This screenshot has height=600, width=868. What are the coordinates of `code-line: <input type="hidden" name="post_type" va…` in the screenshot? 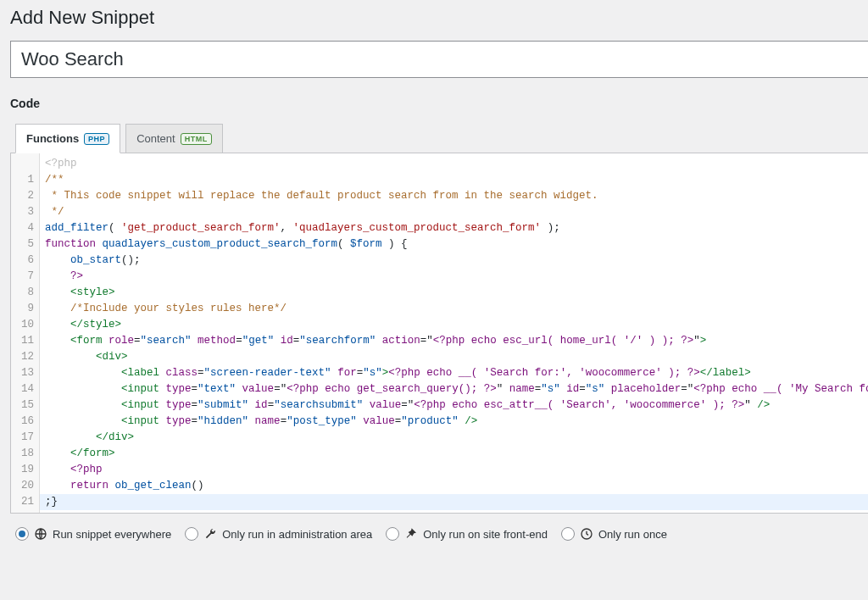 It's located at (454, 422).